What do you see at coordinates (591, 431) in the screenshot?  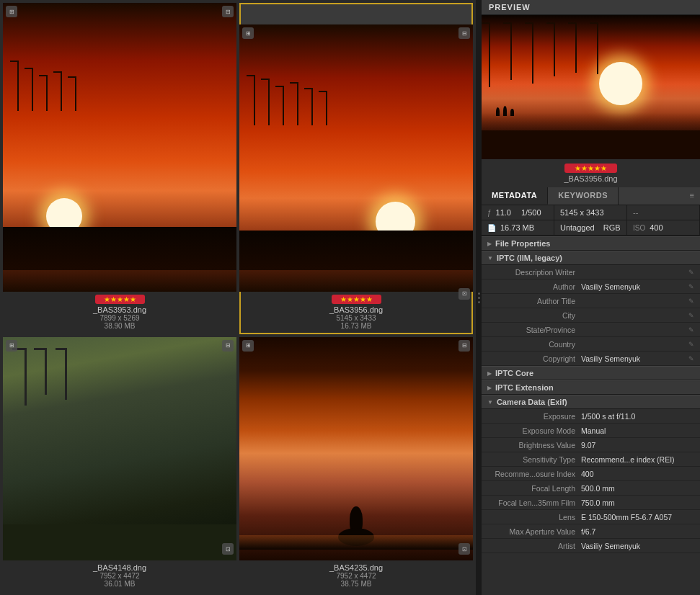 I see `exif-row-exposure-mode: Exposure Mode Manual` at bounding box center [591, 431].